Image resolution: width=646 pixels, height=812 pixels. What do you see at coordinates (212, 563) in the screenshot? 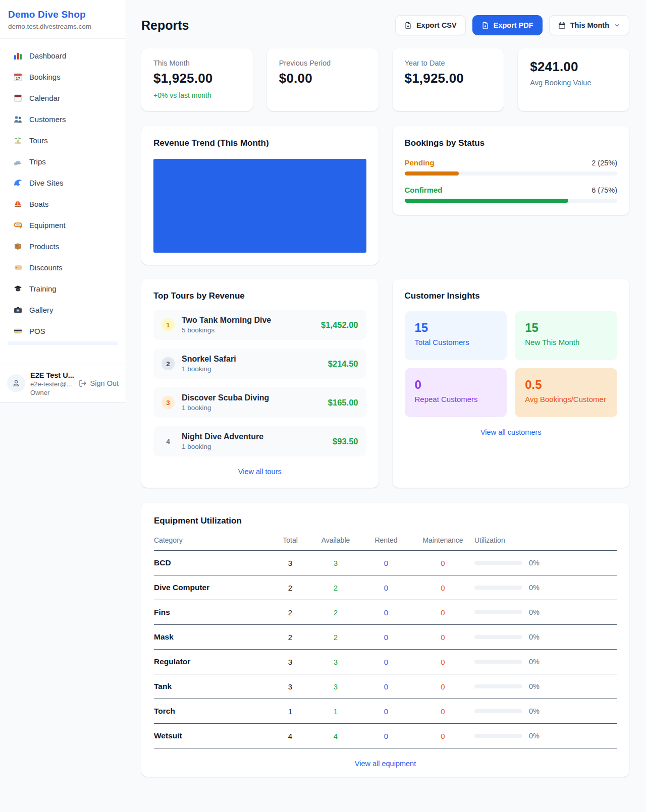
I see `cell-category: BCD` at bounding box center [212, 563].